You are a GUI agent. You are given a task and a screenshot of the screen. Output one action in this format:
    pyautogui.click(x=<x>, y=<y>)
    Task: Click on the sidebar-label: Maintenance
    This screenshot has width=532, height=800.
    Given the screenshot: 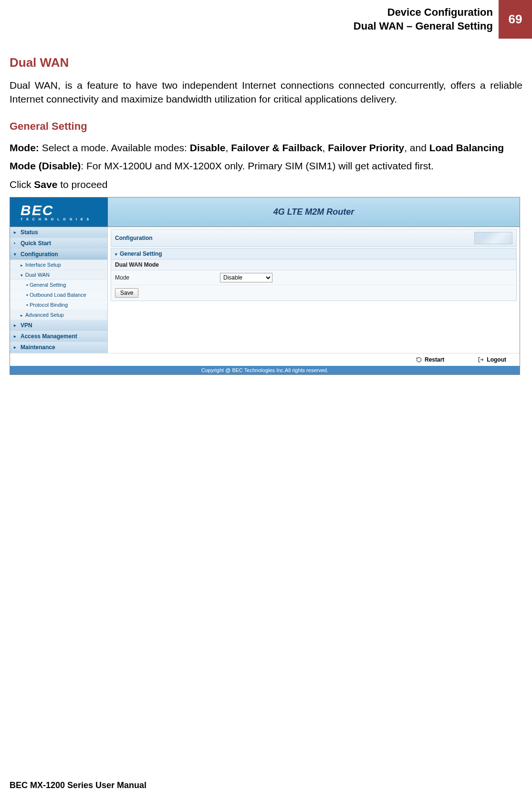 What is the action you would take?
    pyautogui.click(x=38, y=347)
    